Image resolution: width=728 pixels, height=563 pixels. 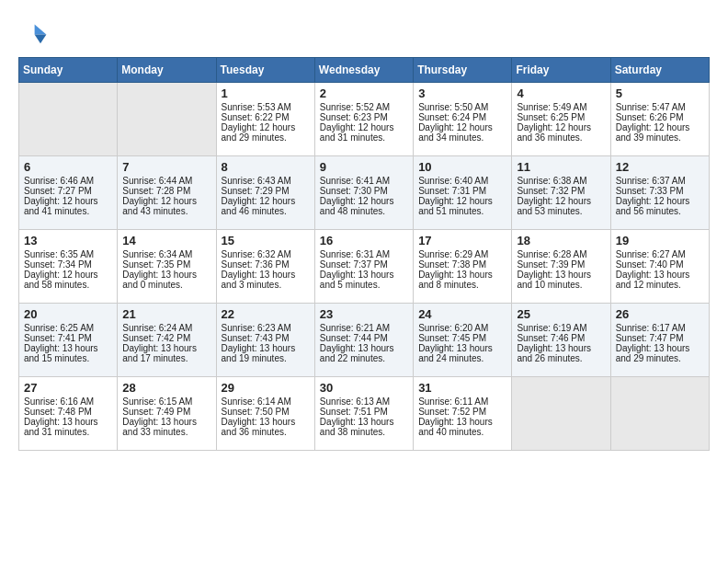 What do you see at coordinates (463, 340) in the screenshot?
I see `day-cell: 24Sunrise: 6:20 AMSunset: 7:45 PMDayligh…` at bounding box center [463, 340].